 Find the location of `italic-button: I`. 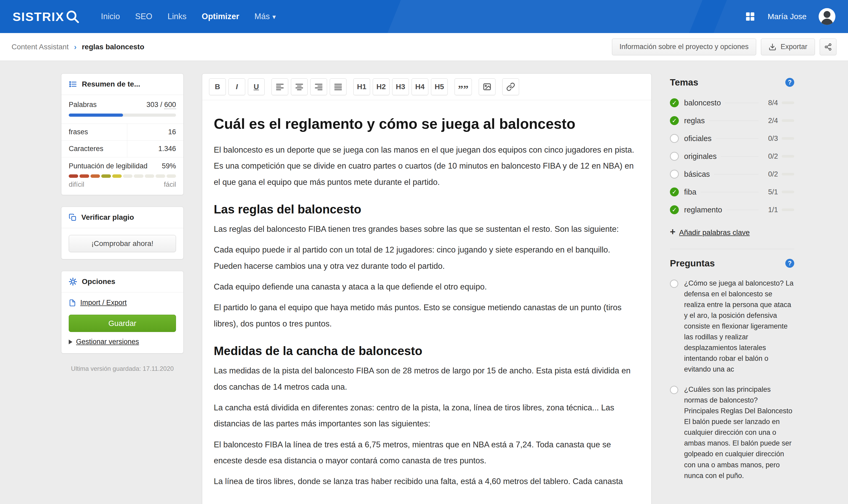

italic-button: I is located at coordinates (237, 87).